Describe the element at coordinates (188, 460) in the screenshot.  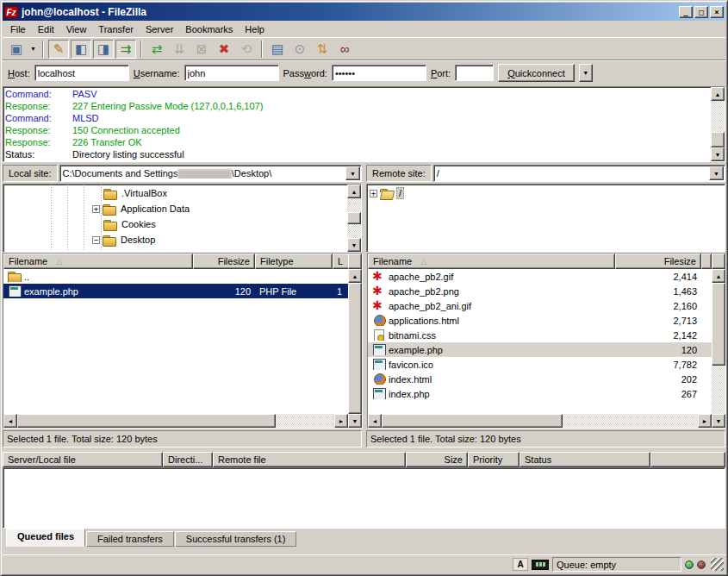
I see `column-header-directi-: Directi...` at that location.